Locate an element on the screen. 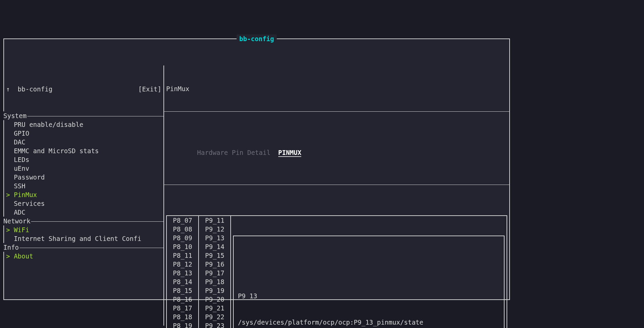 Image resolution: width=644 pixels, height=328 pixels. section-title: Info is located at coordinates (11, 247).